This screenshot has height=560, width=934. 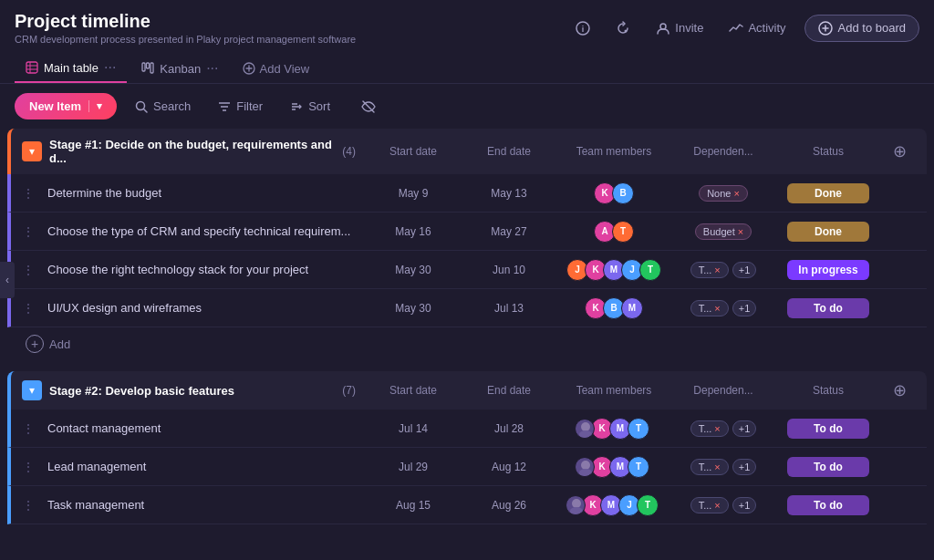 What do you see at coordinates (66, 106) in the screenshot?
I see `new-item-button: New Item ▾` at bounding box center [66, 106].